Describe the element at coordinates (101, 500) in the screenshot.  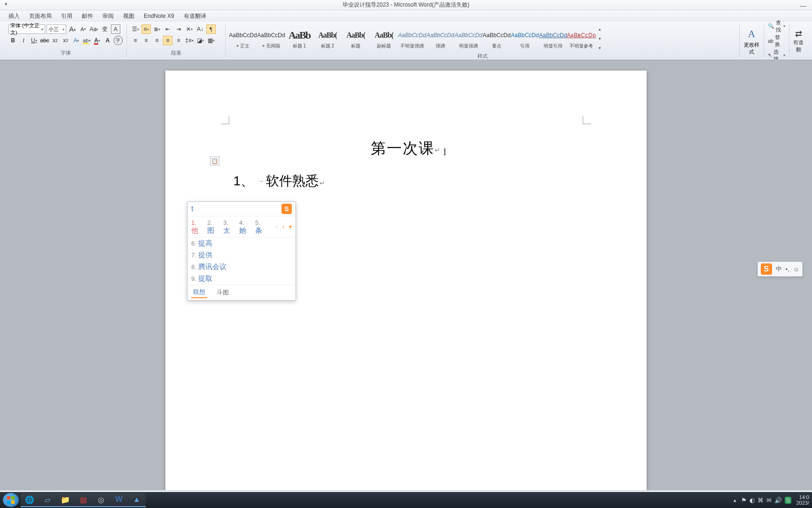
I see `taskbar-app2: ◎` at that location.